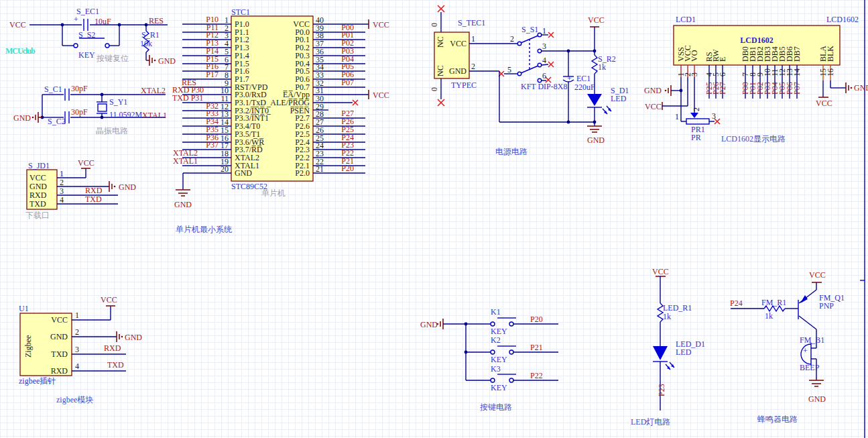 The image size is (868, 438). Describe the element at coordinates (830, 54) in the screenshot. I see `lcd-pin-name-16: BLK` at that location.